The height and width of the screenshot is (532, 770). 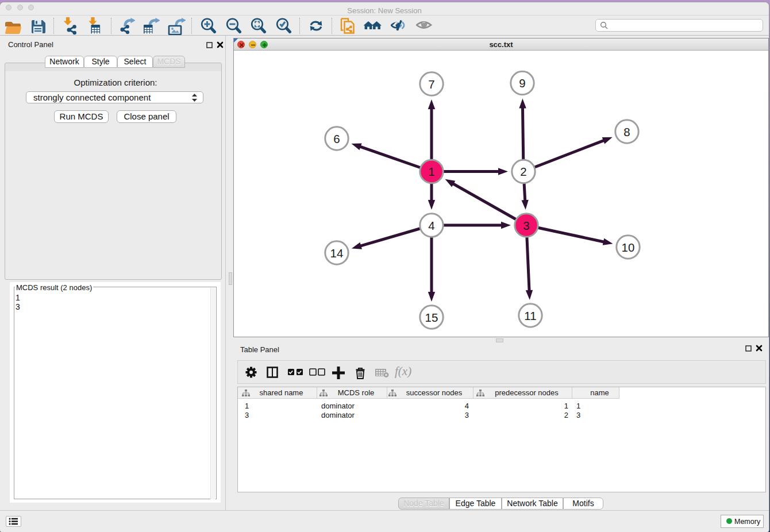 I want to click on svg-text: 6, so click(x=337, y=139).